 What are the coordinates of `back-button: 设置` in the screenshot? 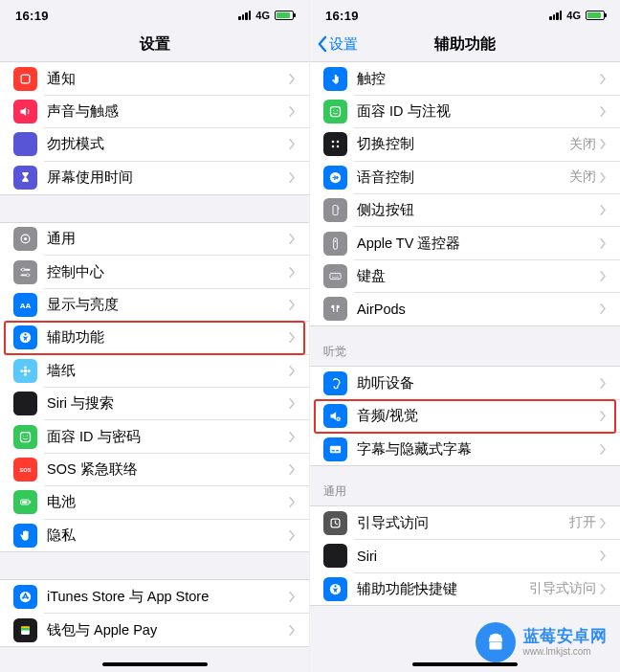 It's located at (337, 44).